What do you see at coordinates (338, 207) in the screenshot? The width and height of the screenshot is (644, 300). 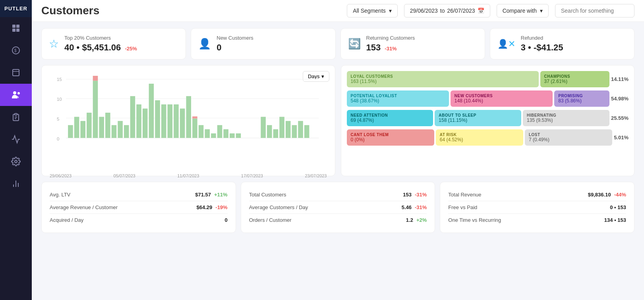 I see `customers-card: Total Customers 153 -31% Average Custome…` at bounding box center [338, 207].